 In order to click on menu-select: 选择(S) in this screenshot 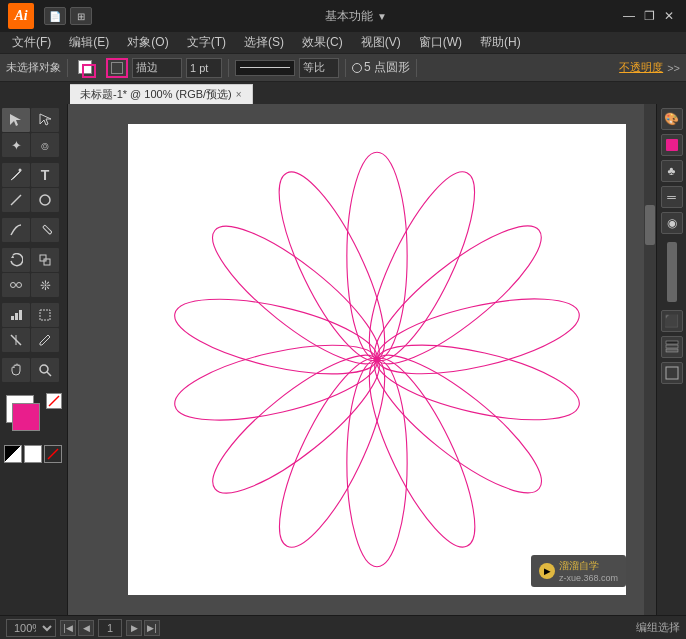, I will do `click(264, 42)`.